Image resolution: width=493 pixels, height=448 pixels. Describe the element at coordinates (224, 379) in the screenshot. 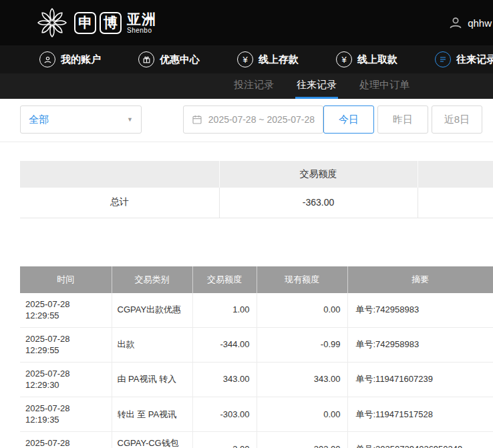

I see `cell-amount: 343.00` at that location.